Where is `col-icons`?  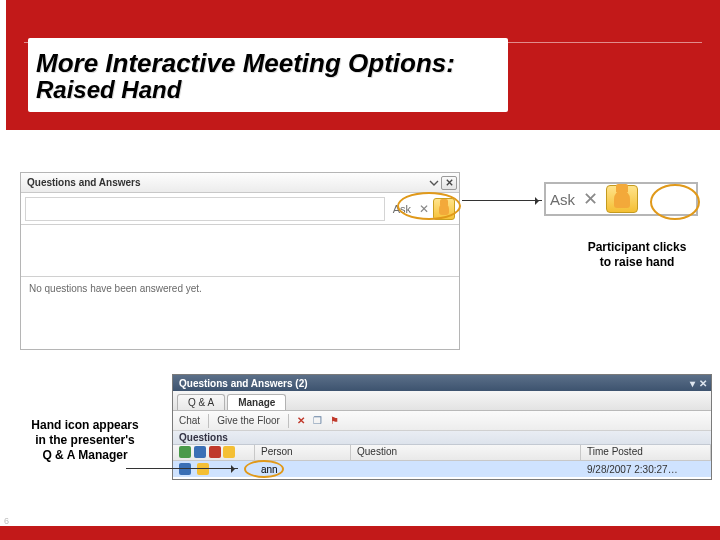 col-icons is located at coordinates (214, 452).